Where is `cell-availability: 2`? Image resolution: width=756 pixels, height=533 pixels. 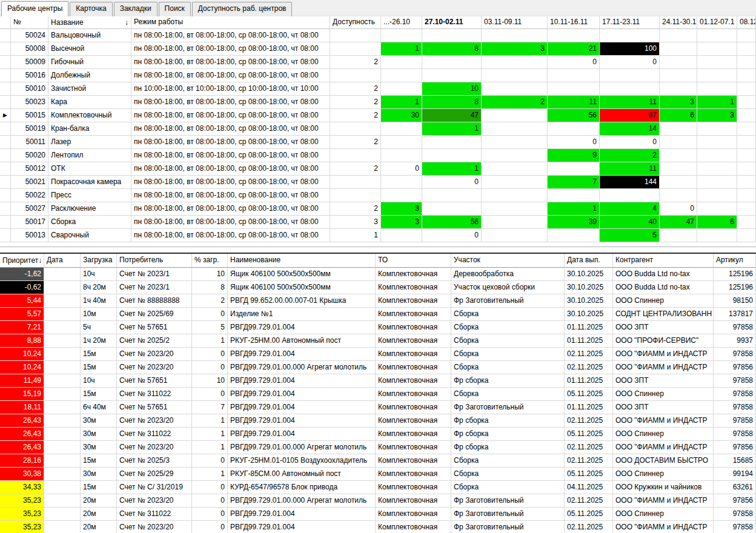
cell-availability: 2 is located at coordinates (356, 169).